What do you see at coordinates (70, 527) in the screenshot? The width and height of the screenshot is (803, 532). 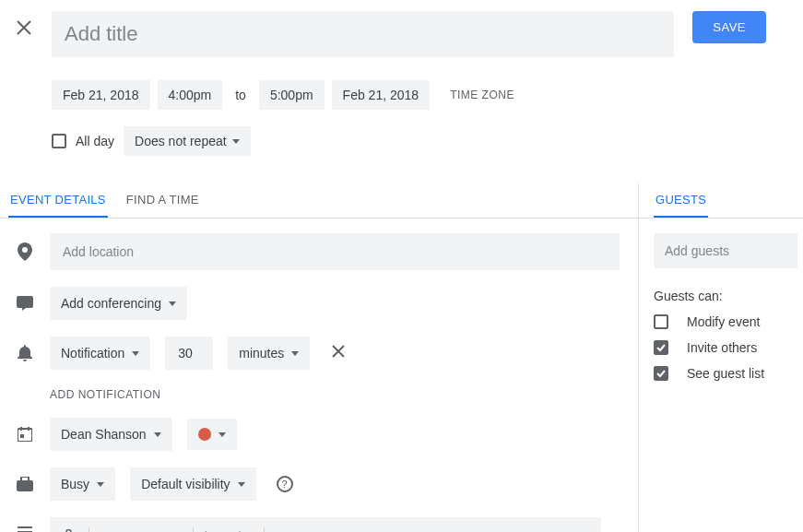 I see `attach-button` at bounding box center [70, 527].